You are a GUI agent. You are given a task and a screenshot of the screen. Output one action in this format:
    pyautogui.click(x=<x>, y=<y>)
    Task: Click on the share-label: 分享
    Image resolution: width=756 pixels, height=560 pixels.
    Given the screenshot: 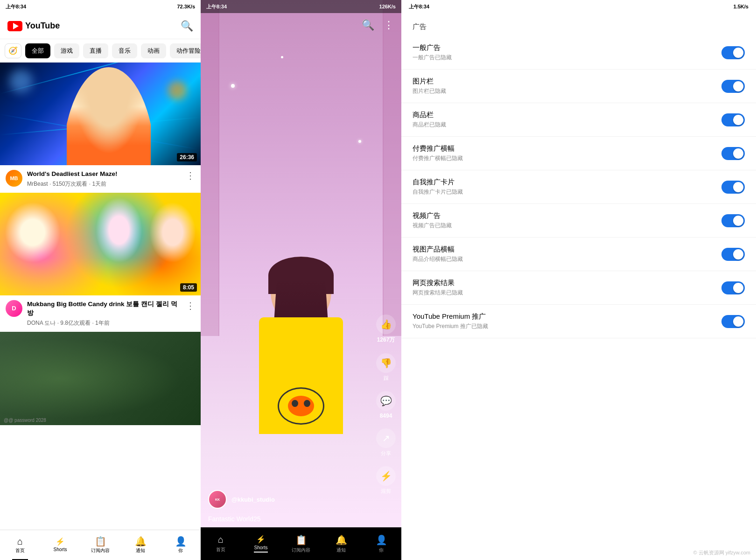 What is the action you would take?
    pyautogui.click(x=386, y=454)
    